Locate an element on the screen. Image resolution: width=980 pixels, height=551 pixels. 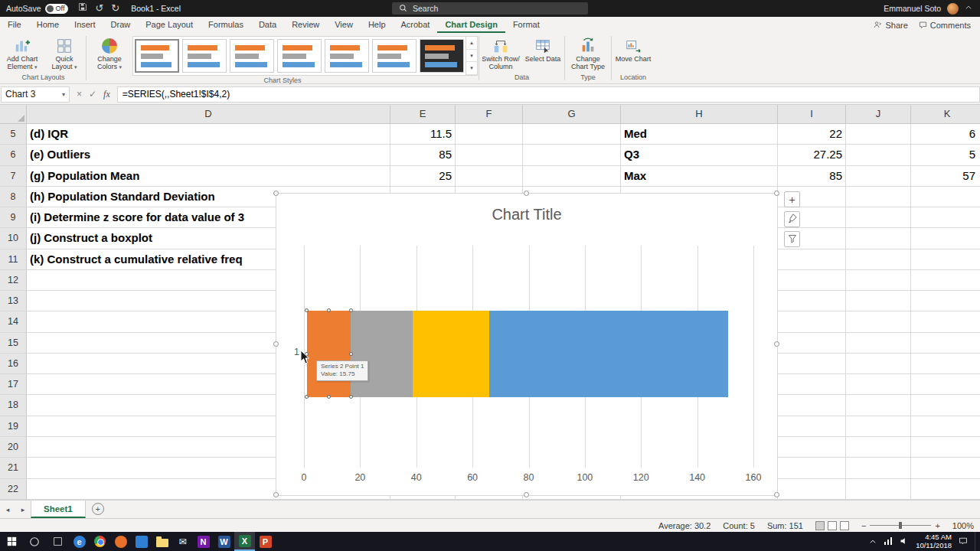
row-header-16: 16 is located at coordinates (14, 364).